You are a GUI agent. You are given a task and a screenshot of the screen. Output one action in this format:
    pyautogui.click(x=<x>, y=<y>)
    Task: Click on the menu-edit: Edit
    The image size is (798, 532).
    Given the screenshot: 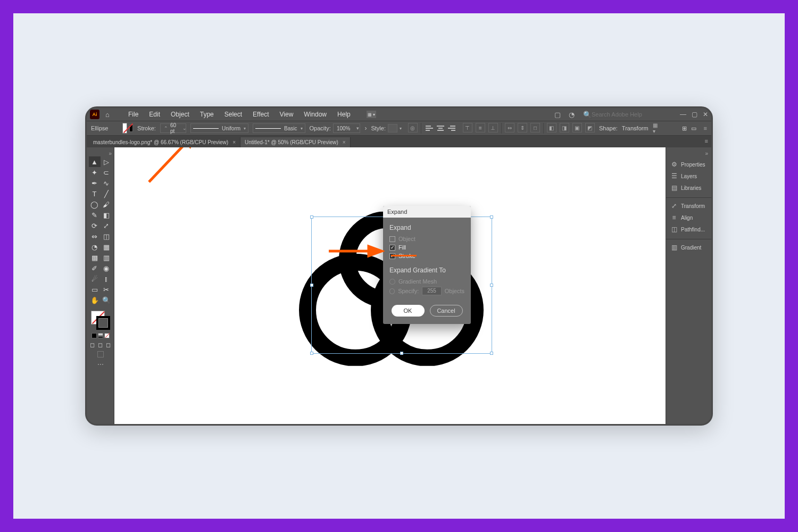 What is the action you would take?
    pyautogui.click(x=154, y=114)
    